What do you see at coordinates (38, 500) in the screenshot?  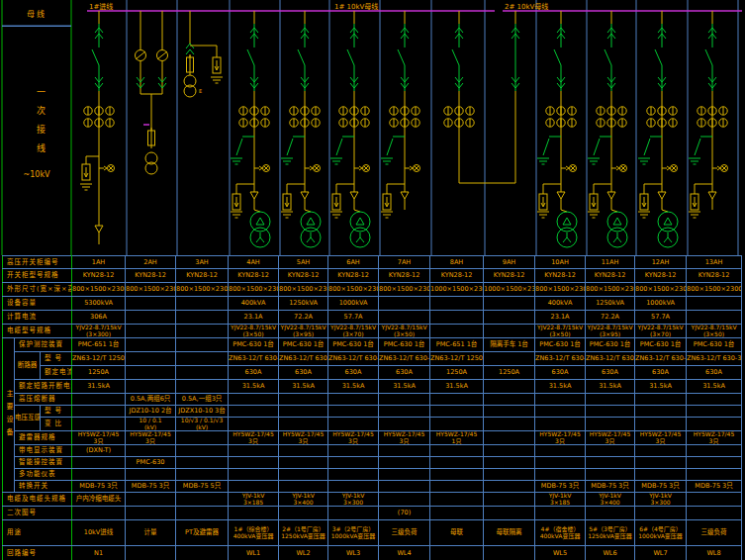 I see `row-label: 电缆及电缆头规格` at bounding box center [38, 500].